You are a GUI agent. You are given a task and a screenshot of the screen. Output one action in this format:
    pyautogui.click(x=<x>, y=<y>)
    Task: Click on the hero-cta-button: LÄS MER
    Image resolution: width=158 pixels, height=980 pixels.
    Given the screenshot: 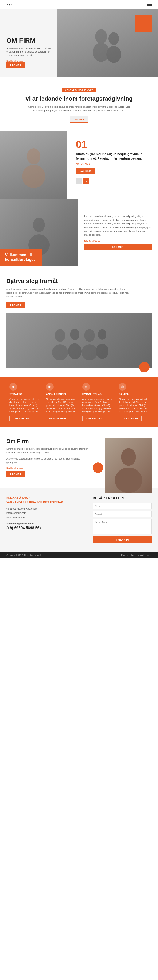 What is the action you would take?
    pyautogui.click(x=16, y=65)
    